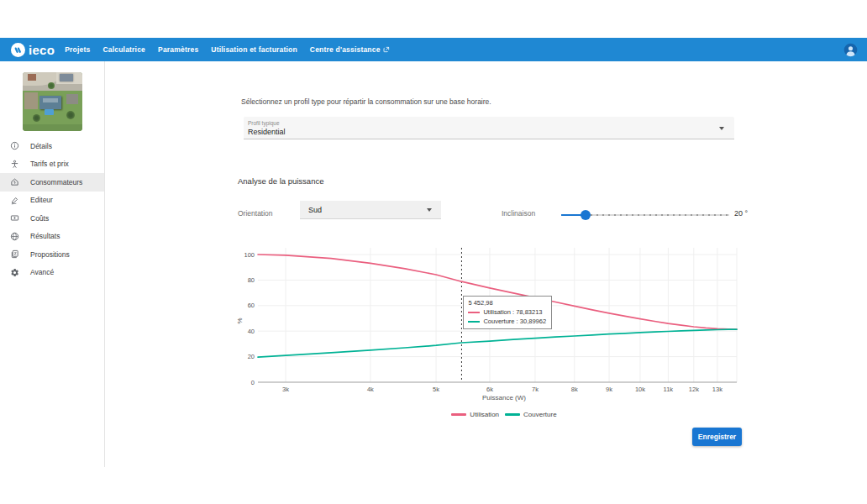  Describe the element at coordinates (77, 50) in the screenshot. I see `nav-item-projets: Projets` at that location.